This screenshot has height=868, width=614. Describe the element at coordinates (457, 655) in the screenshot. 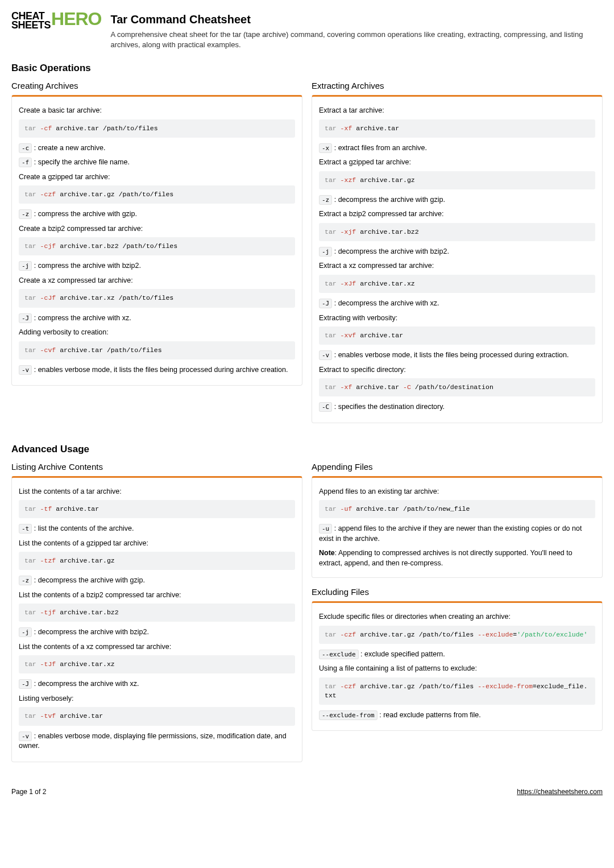

I see `option-desc: --exclude : exclude specified pattern.` at that location.